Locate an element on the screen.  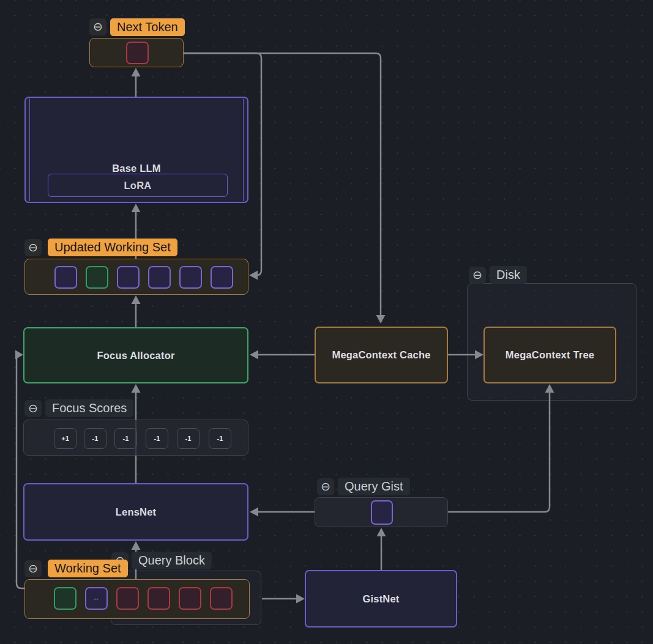
lora-title: LoRA is located at coordinates (138, 186).